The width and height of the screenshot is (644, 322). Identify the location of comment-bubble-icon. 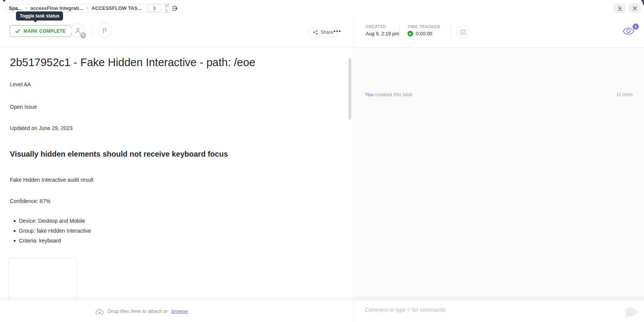
(630, 313).